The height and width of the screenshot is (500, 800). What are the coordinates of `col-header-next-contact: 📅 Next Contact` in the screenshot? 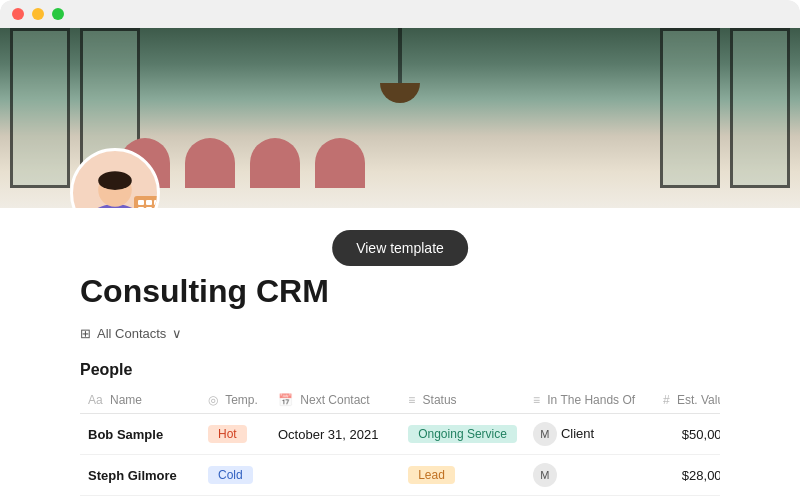 It's located at (335, 400).